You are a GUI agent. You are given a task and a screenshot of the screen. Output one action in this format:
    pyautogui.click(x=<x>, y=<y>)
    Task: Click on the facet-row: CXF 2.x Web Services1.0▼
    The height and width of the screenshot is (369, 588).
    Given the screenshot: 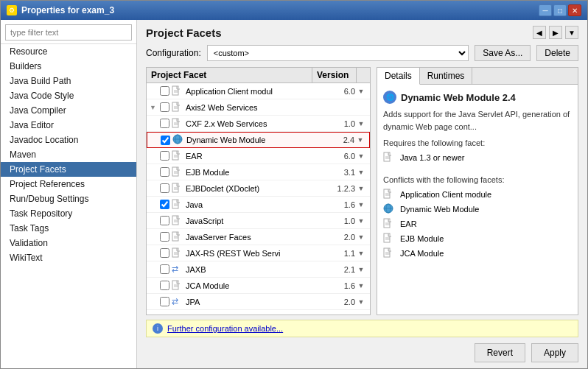 What is the action you would take?
    pyautogui.click(x=258, y=124)
    